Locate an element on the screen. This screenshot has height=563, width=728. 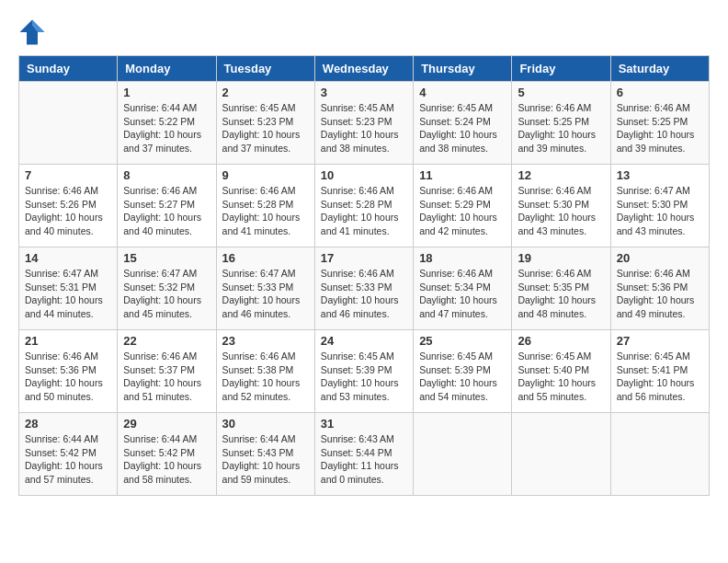
day-number: 30 is located at coordinates (266, 423).